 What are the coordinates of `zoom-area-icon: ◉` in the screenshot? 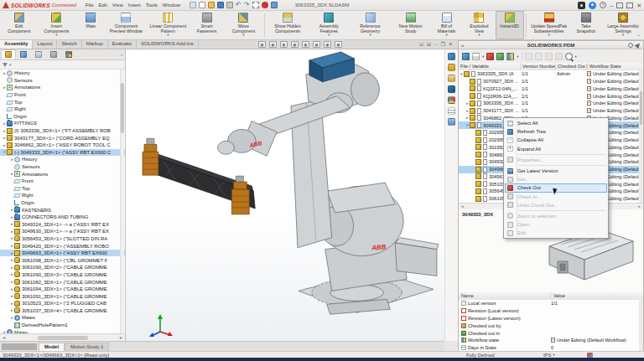 It's located at (273, 44).